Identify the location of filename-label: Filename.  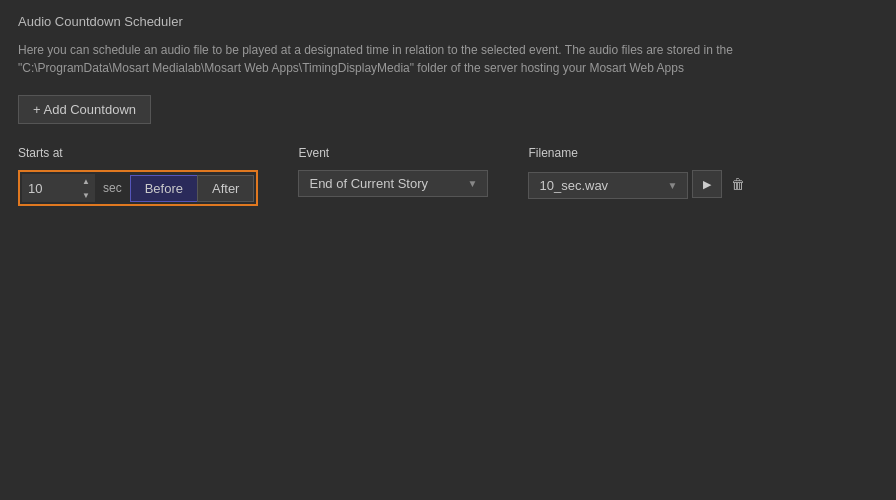
(639, 153).